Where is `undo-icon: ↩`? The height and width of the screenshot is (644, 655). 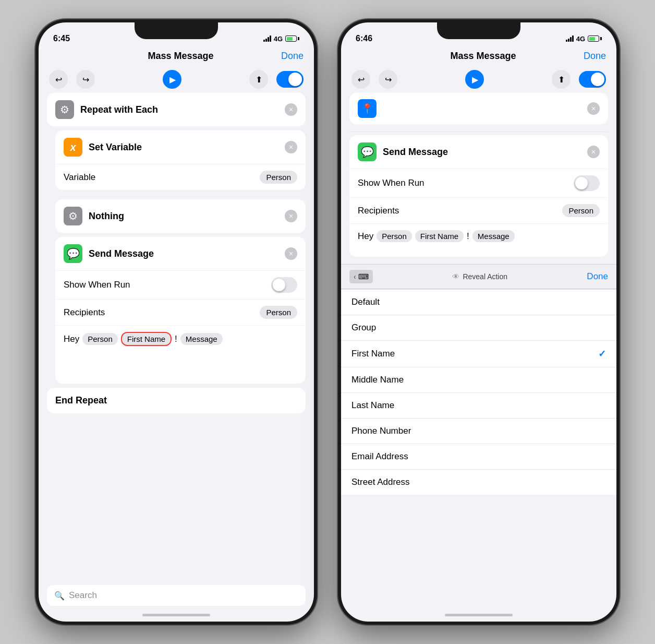
undo-icon: ↩ is located at coordinates (58, 79).